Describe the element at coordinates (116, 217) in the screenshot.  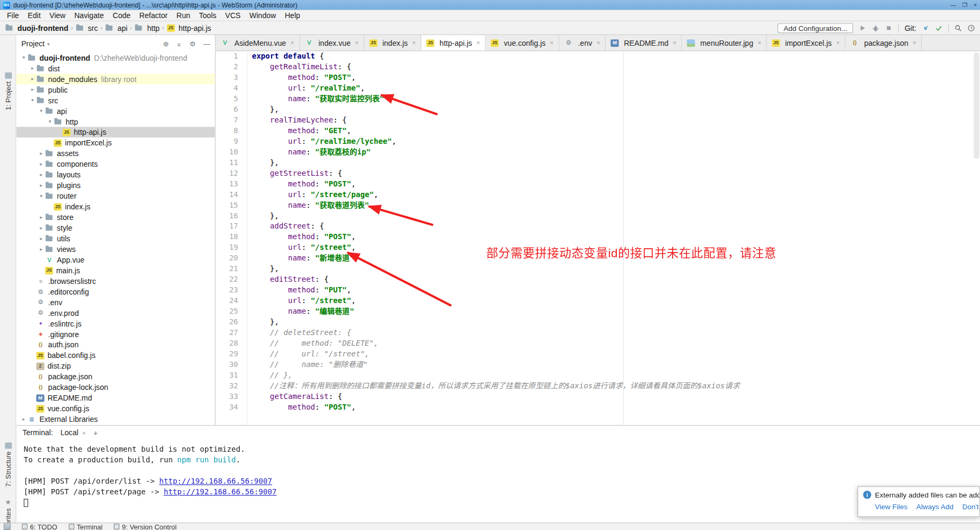
I see `tree-item-store: ▸store` at that location.